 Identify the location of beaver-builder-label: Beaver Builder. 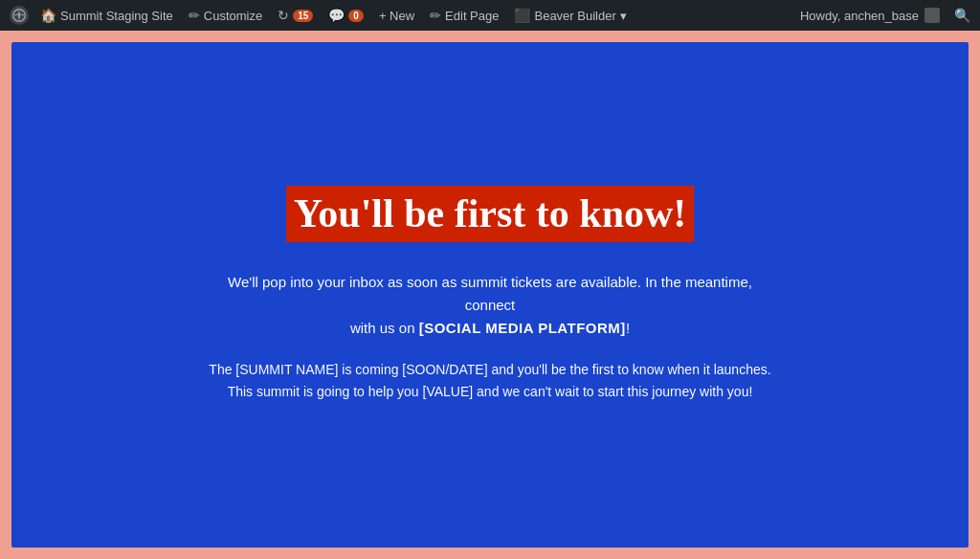
(574, 15).